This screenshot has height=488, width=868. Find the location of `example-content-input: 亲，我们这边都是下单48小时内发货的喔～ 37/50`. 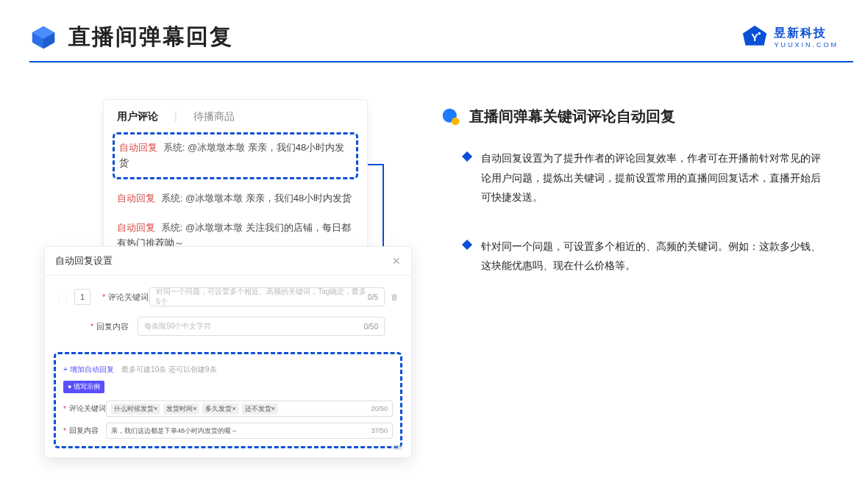

example-content-input: 亲，我们这边都是下单48小时内发货的喔～ 37/50 is located at coordinates (249, 431).